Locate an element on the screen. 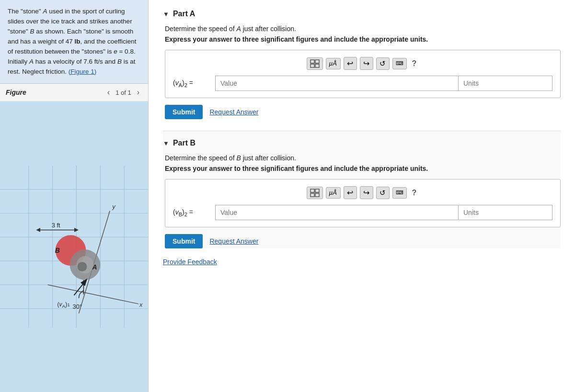  part-a-toggle-icon: ▼ is located at coordinates (166, 14).